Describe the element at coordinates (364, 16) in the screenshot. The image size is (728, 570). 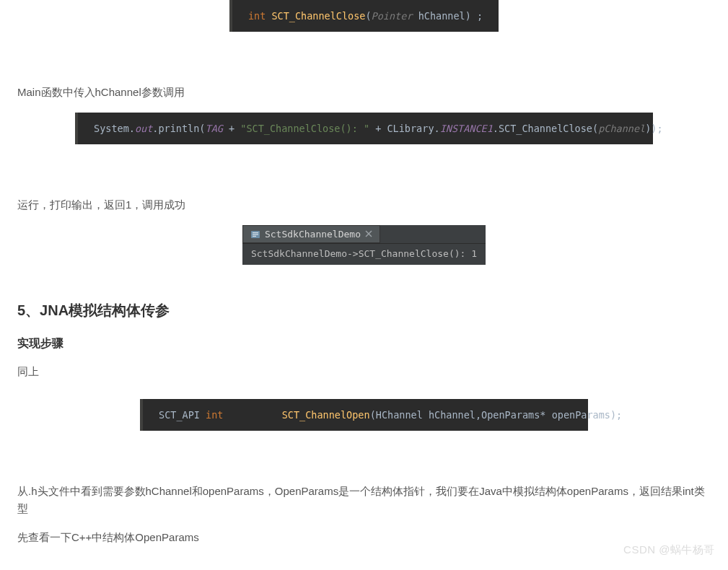
I see `code1-wrap: int SCT_ChannelClose(Pointer hChannel) ;` at that location.